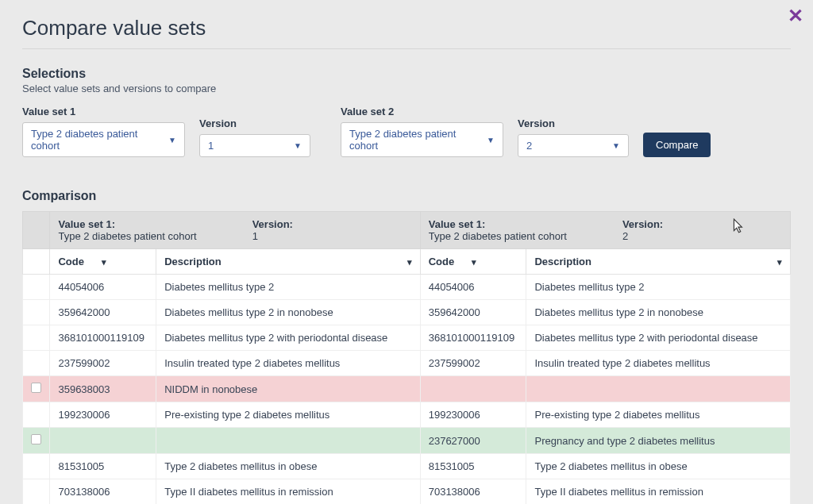 The height and width of the screenshot is (504, 813). What do you see at coordinates (529, 146) in the screenshot?
I see `version-2-value: 2` at bounding box center [529, 146].